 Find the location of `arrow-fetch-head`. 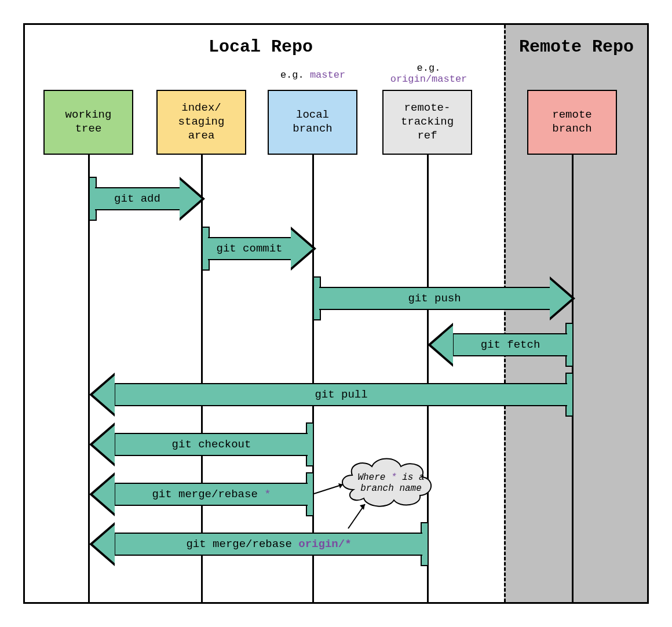

arrow-fetch-head is located at coordinates (440, 345).